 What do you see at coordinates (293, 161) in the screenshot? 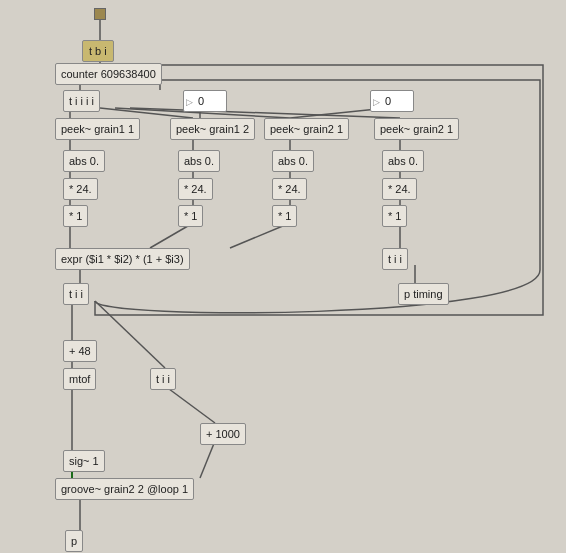
I see `abs-3: abs 0.` at bounding box center [293, 161].